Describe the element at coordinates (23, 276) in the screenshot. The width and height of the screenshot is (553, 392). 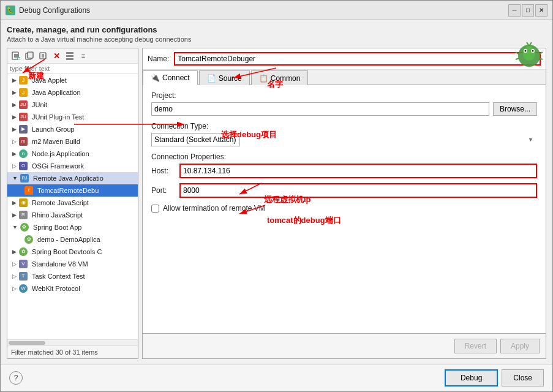
I see `task-icon: T` at that location.